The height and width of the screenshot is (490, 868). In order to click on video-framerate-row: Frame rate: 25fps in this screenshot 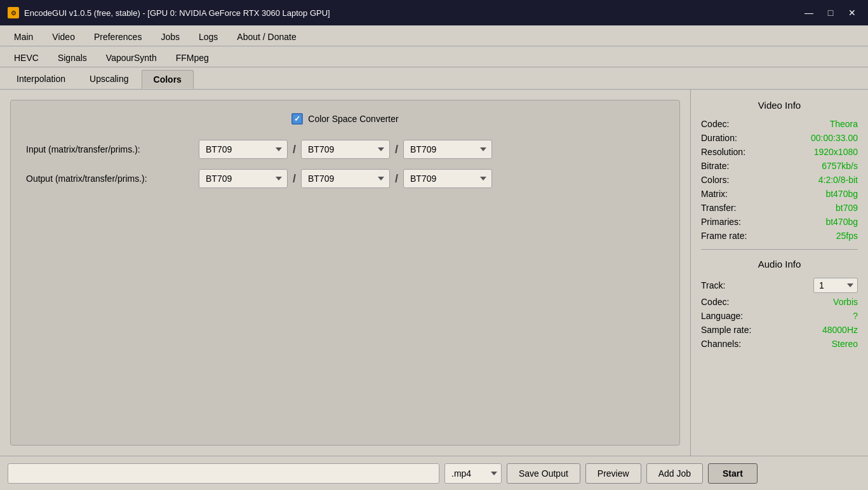, I will do `click(780, 236)`.